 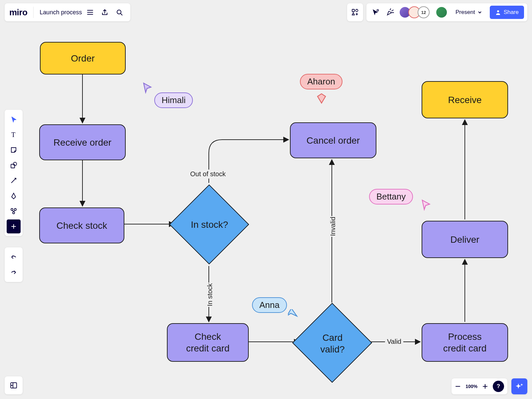 What do you see at coordinates (293, 314) in the screenshot?
I see `cursor-anna-icon` at bounding box center [293, 314].